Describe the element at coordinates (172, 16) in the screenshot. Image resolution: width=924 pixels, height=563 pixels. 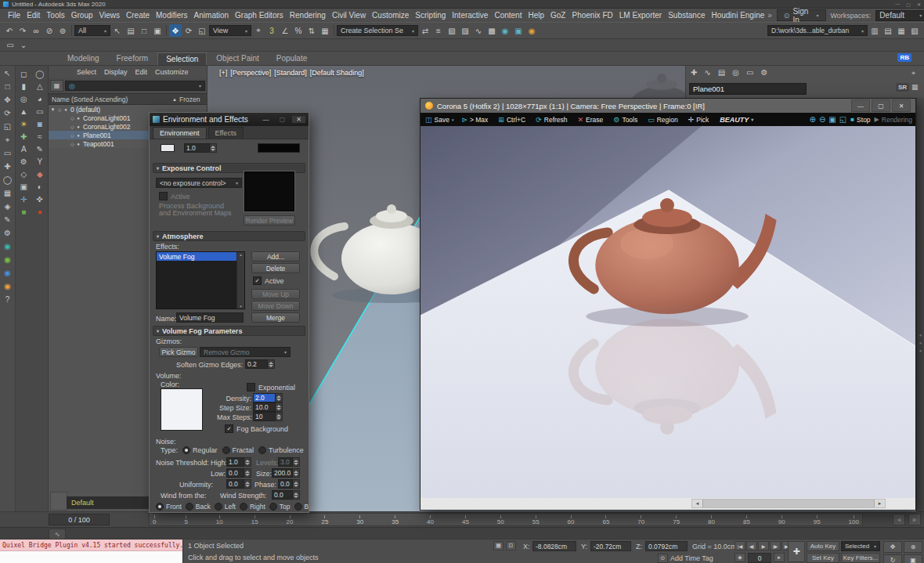
I see `menu-item: Modifiers` at that location.